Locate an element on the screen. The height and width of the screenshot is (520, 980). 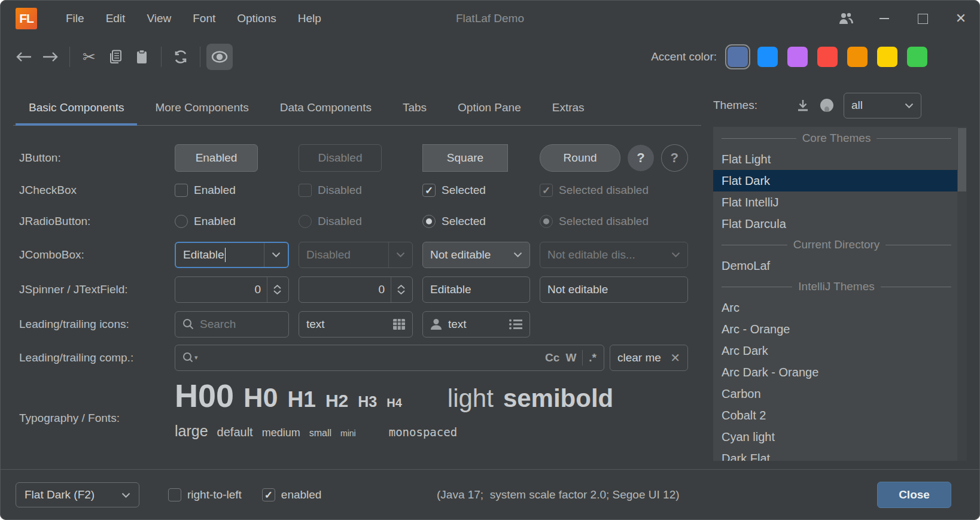
accent-swatch-purple is located at coordinates (798, 57).